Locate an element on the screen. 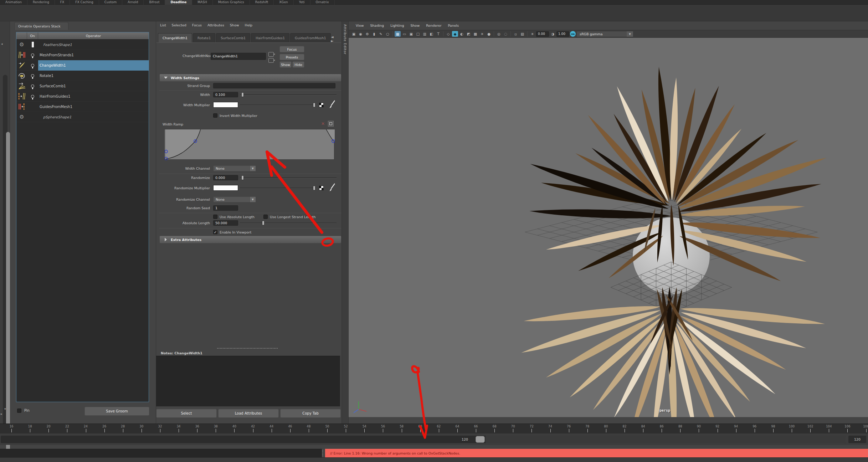 The image size is (868, 462). use-absolute-length-checkbox is located at coordinates (215, 217).